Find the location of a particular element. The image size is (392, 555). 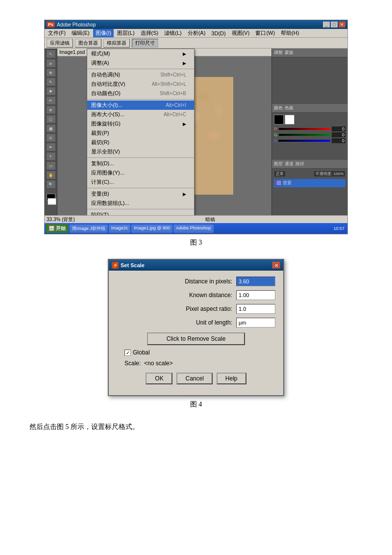

ps-tool-gradient: ▦ is located at coordinates (51, 128).